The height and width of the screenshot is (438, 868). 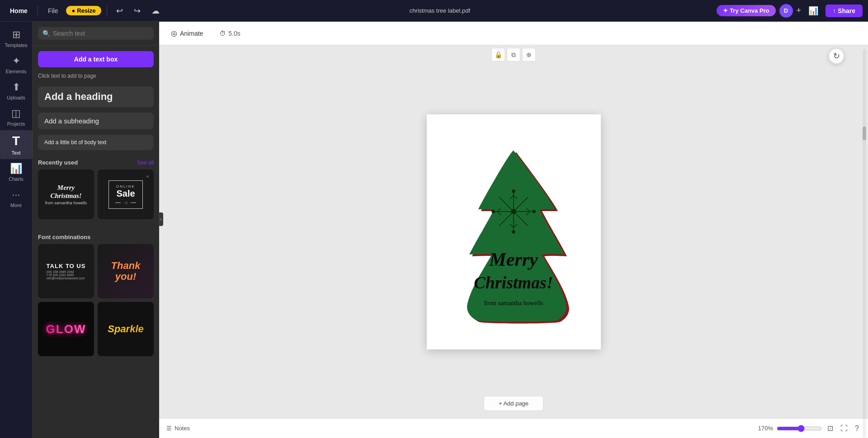 What do you see at coordinates (161, 219) in the screenshot?
I see `collapse-panel-handle: ‹` at bounding box center [161, 219].